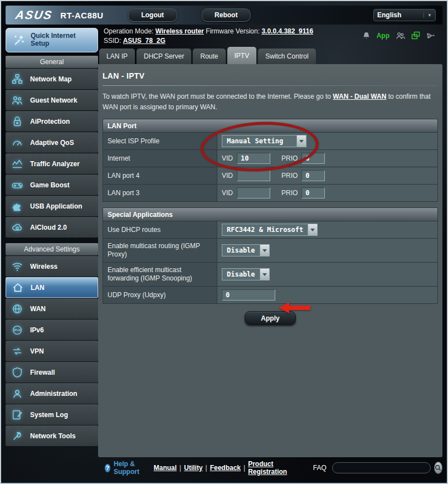  What do you see at coordinates (37, 351) in the screenshot?
I see `sidebar-item-label: VPN` at bounding box center [37, 351].